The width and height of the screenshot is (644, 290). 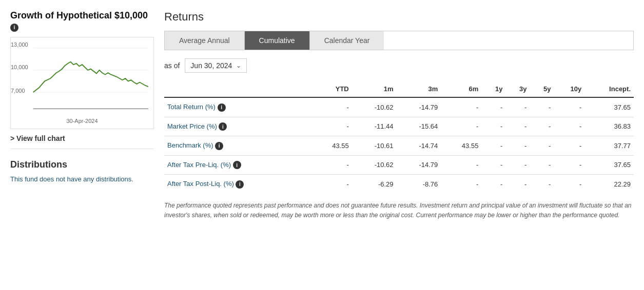 I want to click on view-full-chart-link: View full chart, so click(x=82, y=141).